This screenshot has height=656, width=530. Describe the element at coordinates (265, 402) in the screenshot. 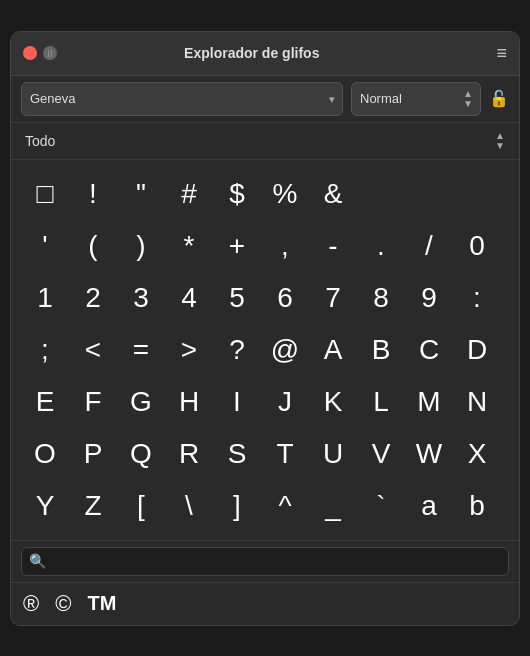

I see `glyph-row: EFGHIJKLMN` at that location.